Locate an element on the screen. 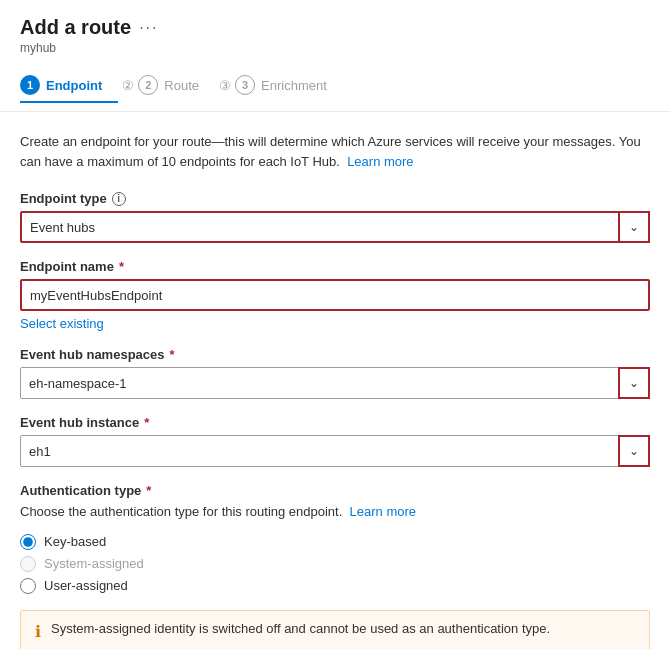 This screenshot has height=649, width=670. page-title: Add a route is located at coordinates (76, 28).